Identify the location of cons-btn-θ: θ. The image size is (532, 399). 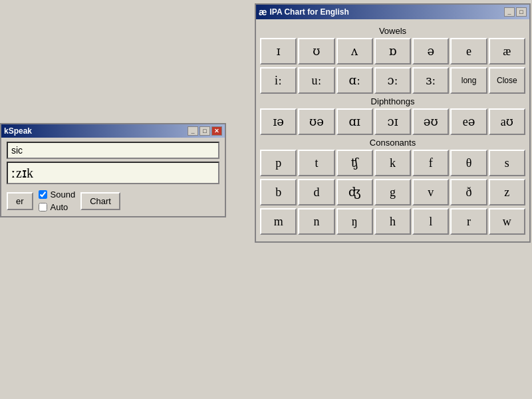
(468, 163).